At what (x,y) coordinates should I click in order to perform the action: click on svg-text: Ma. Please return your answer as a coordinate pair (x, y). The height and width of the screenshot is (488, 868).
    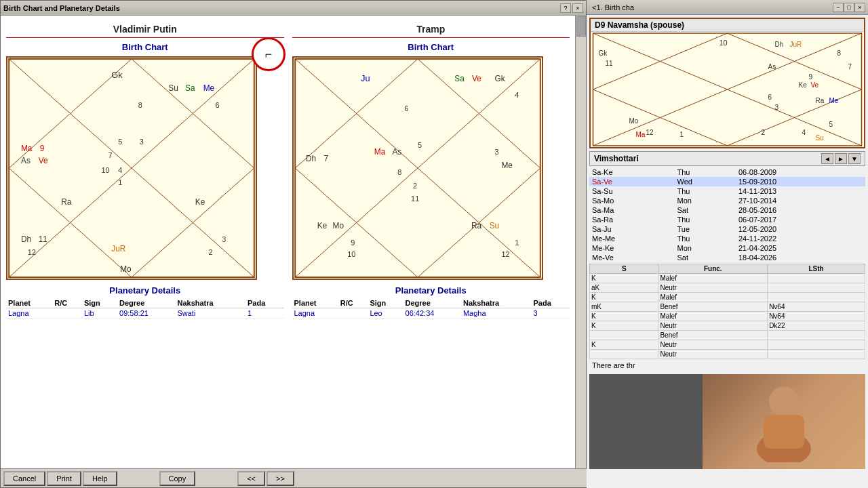
    Looking at the image, I should click on (380, 152).